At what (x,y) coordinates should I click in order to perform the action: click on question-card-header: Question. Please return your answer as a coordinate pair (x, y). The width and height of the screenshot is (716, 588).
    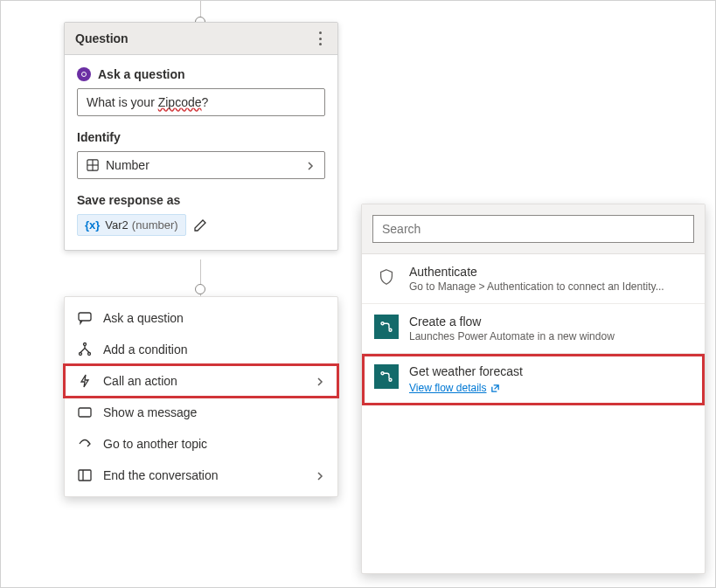
    Looking at the image, I should click on (201, 38).